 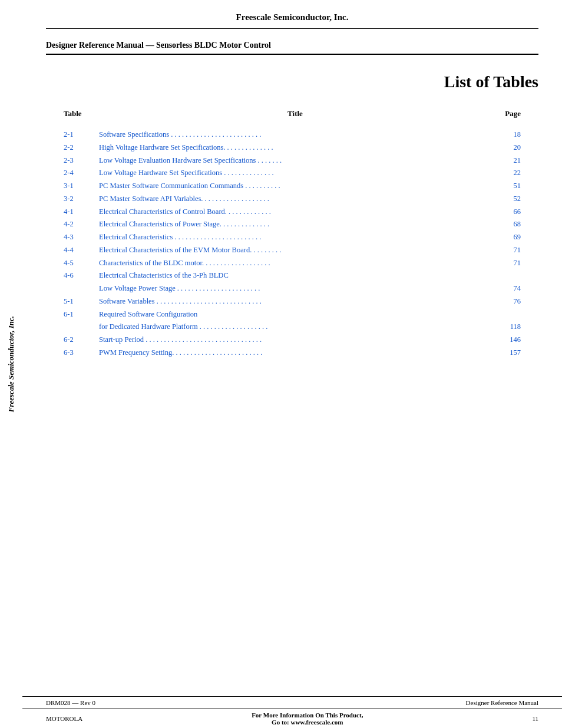 I want to click on toc-label: Low Voltage Evaluation Hardware Set Spec…, so click(x=295, y=160).